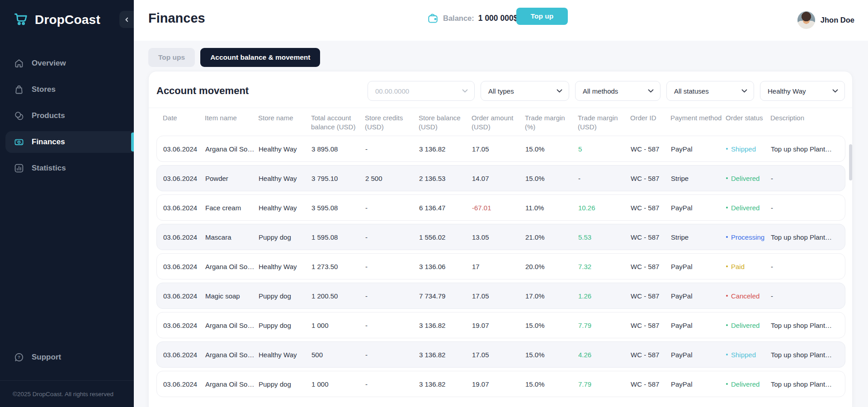 This screenshot has width=868, height=407. What do you see at coordinates (421, 91) in the screenshot?
I see `date-filter-dropdown: 00.00.0000` at bounding box center [421, 91].